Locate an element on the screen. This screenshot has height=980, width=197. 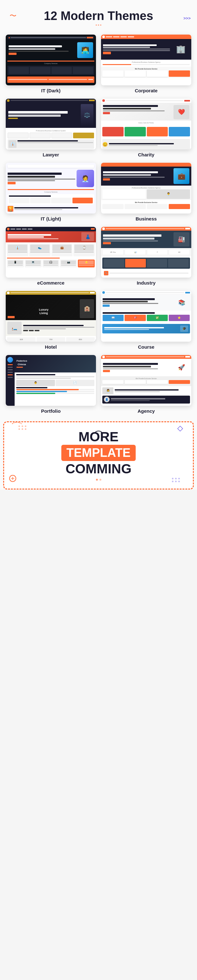
header-section: 〜 >>> 12 Modern Themes is located at coordinates (98, 16).